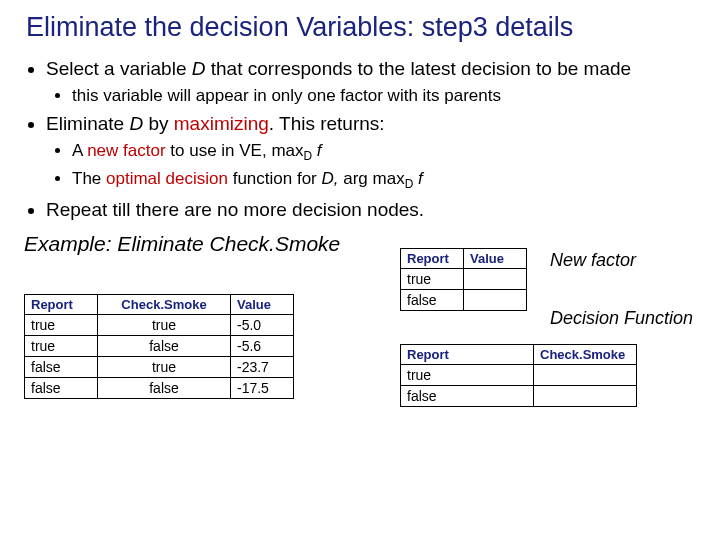 The width and height of the screenshot is (720, 540). I want to click on label-newfactor: New factor, so click(593, 260).